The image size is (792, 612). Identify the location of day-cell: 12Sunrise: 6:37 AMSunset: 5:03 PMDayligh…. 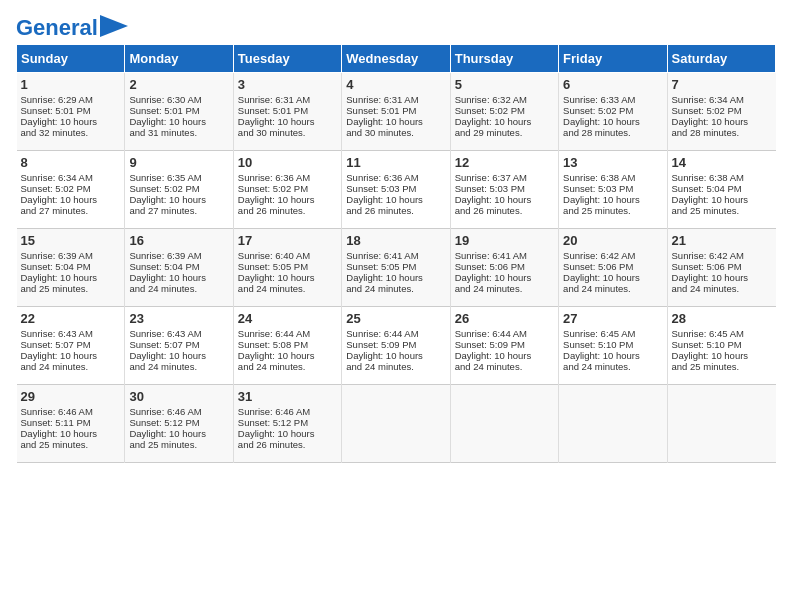
(504, 190).